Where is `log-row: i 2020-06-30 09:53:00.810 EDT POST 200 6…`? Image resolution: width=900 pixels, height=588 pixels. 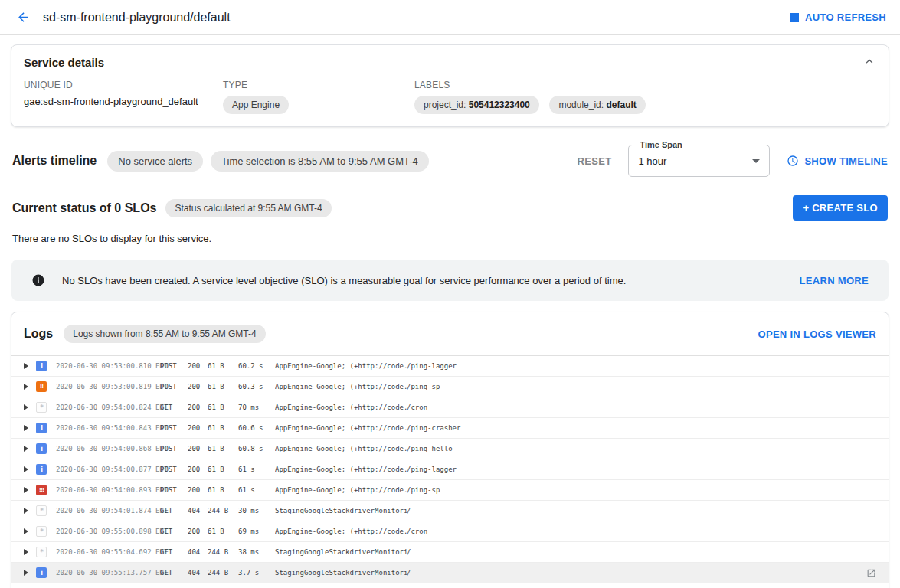
log-row: i 2020-06-30 09:53:00.810 EDT POST 200 6… is located at coordinates (450, 366).